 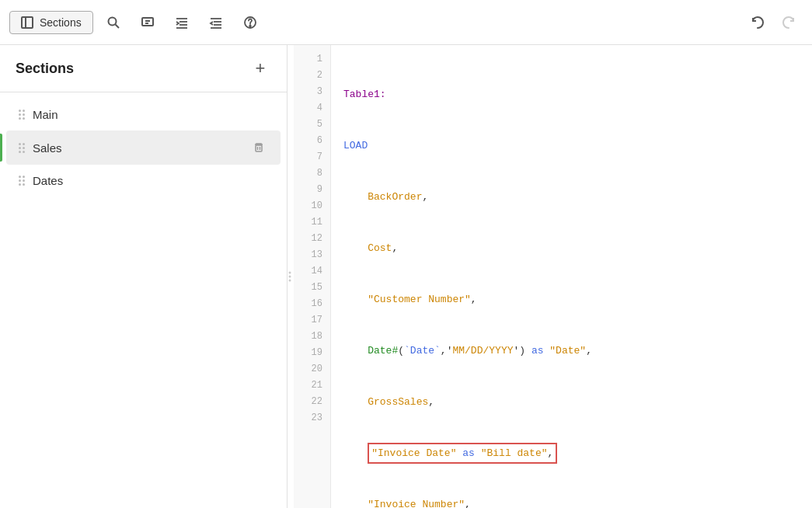 What do you see at coordinates (143, 115) in the screenshot?
I see `sidebar-item-main: Main` at bounding box center [143, 115].